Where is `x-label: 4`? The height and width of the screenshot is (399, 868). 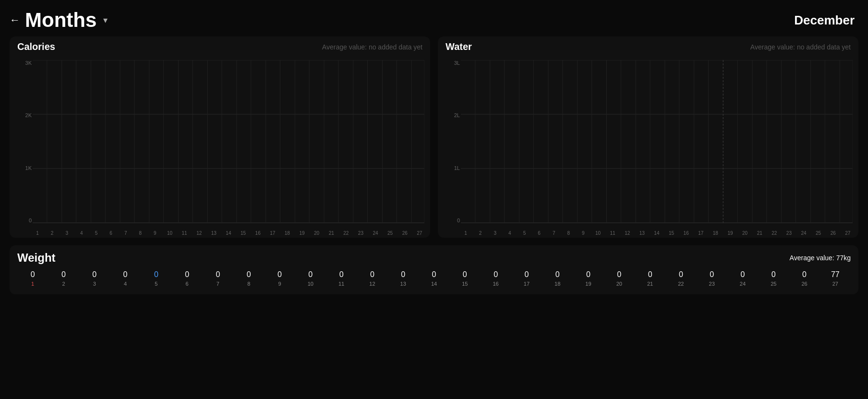
x-label: 4 is located at coordinates (510, 233).